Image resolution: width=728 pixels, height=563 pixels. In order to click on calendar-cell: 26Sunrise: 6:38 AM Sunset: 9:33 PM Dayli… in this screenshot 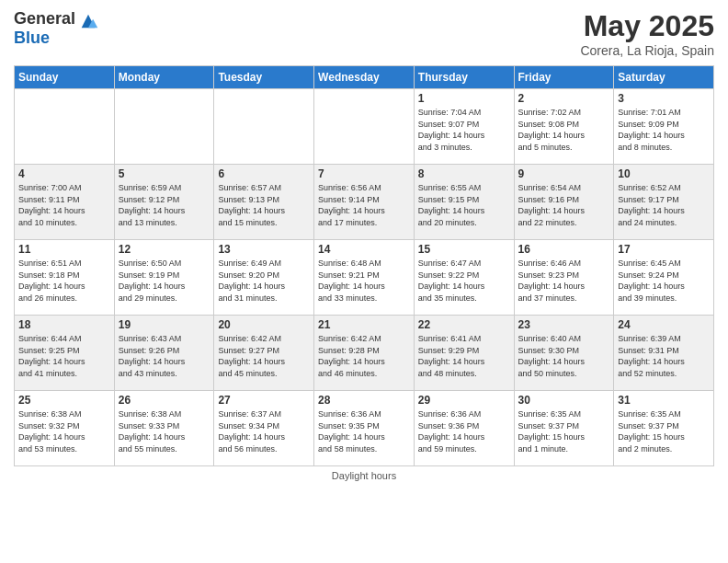, I will do `click(164, 429)`.